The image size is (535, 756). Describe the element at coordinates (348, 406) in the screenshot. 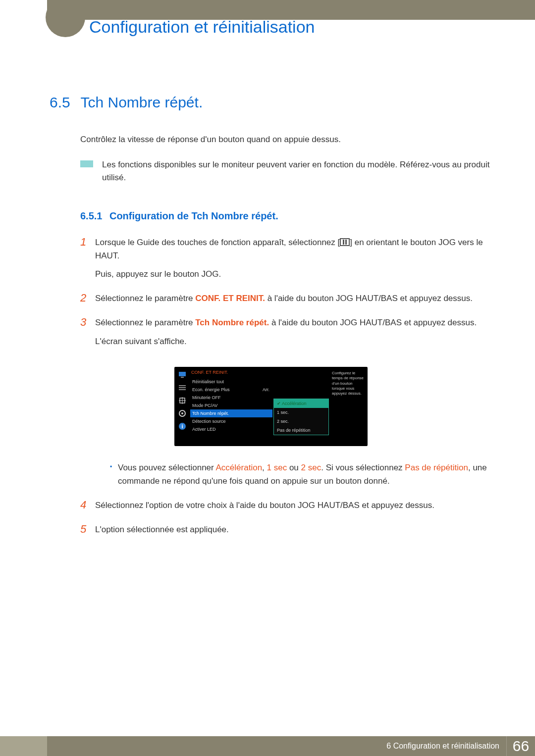

I see `osd-help-text: Configurez le temps de réponse d'un bout…` at that location.